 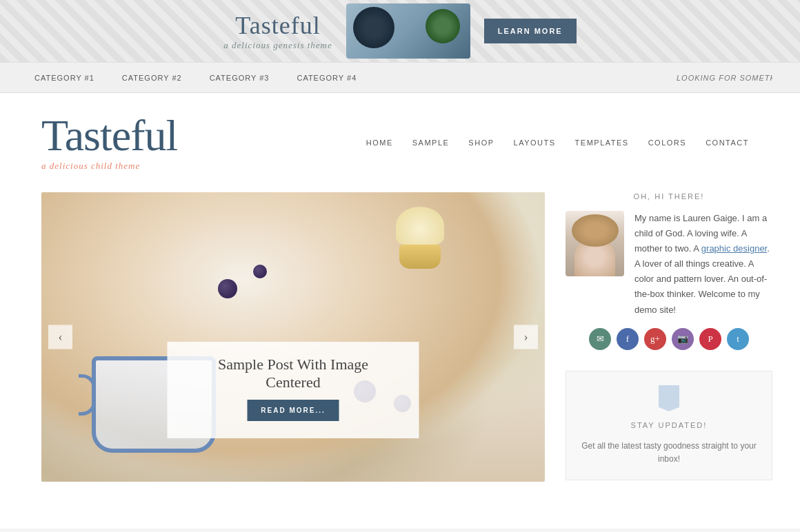 I want to click on email-icon: ✉, so click(x=600, y=339).